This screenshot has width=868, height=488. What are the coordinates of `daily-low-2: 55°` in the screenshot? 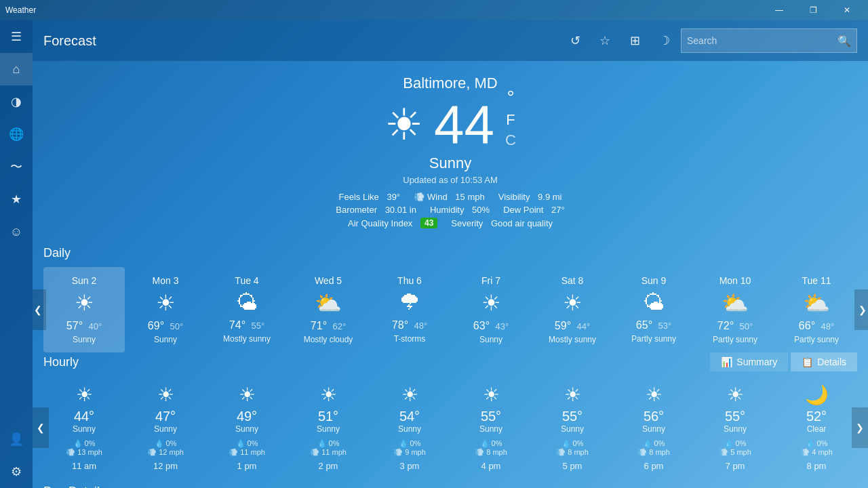 It's located at (258, 325).